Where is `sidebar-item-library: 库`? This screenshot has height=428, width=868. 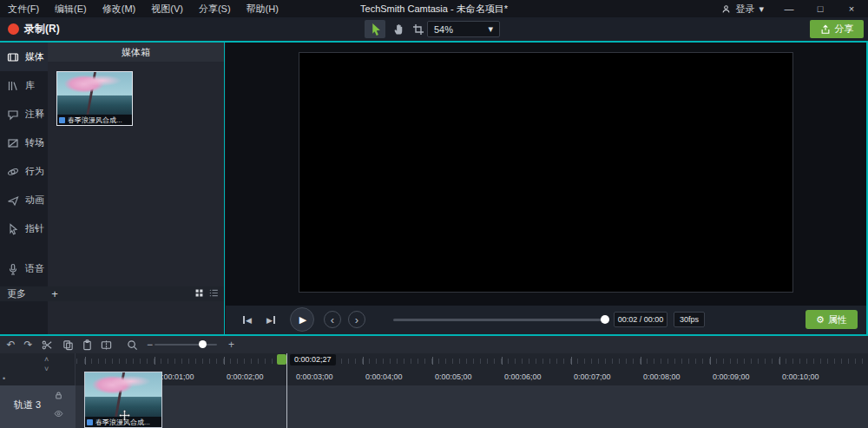 sidebar-item-library: 库 is located at coordinates (24, 85).